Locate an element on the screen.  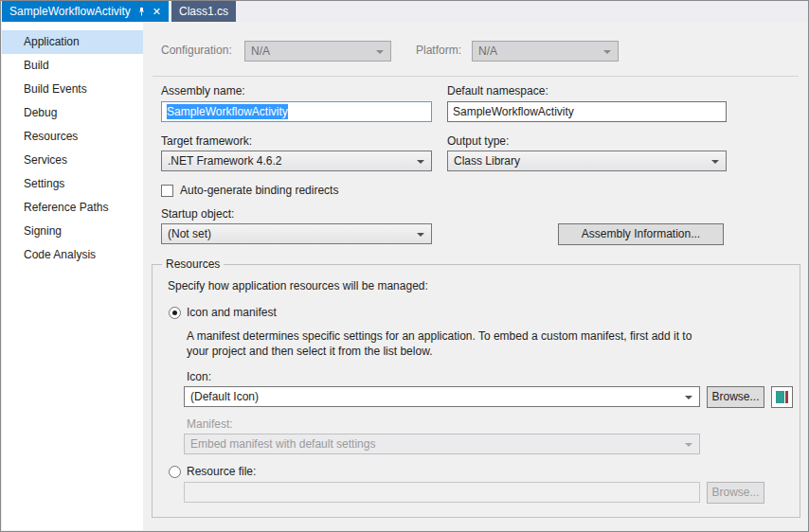
target-framework-dropdown: .NET Framework 4.6.2 is located at coordinates (297, 161).